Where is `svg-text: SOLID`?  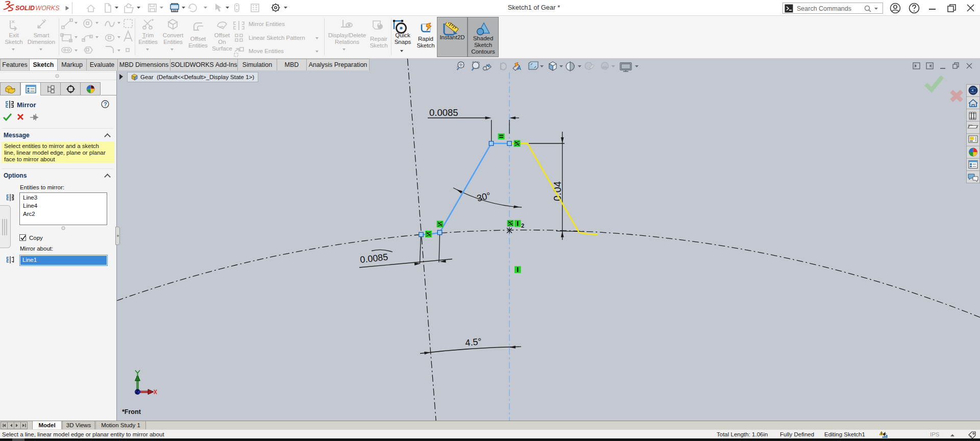 svg-text: SOLID is located at coordinates (25, 8).